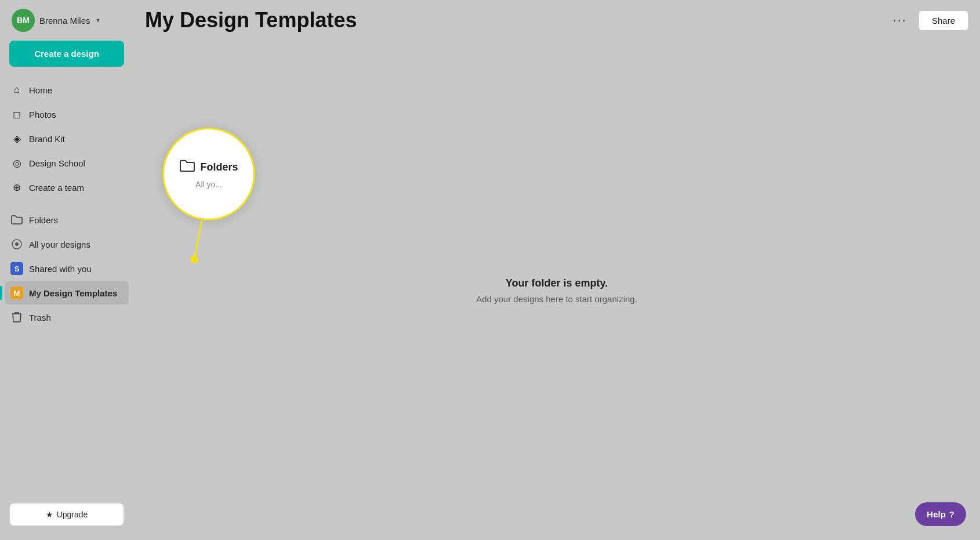  Describe the element at coordinates (67, 290) in the screenshot. I see `sidebar: Create a design ⌂ Home ◻ Photos ◈ Brand …` at that location.